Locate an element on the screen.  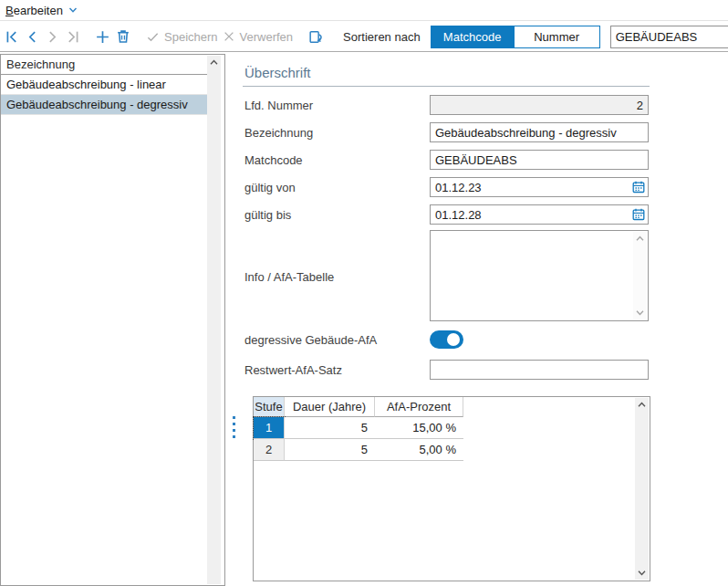
cell-prozent: 15,00 % is located at coordinates (420, 428).